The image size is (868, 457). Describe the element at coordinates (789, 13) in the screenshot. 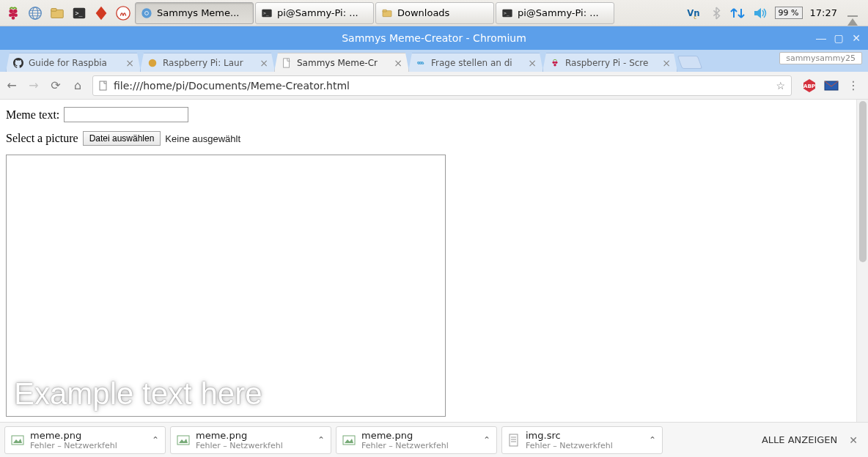

I see `battery-indicator: 99 %` at that location.